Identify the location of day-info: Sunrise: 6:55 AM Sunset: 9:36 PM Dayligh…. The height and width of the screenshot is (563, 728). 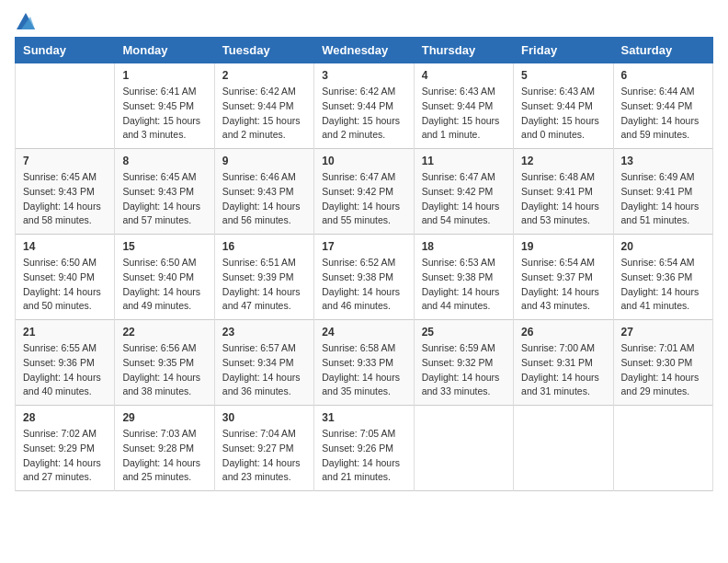
(64, 370).